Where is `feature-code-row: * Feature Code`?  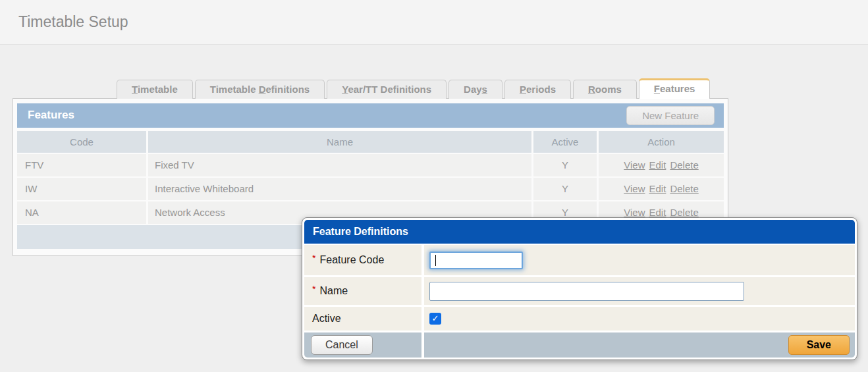
feature-code-row: * Feature Code is located at coordinates (580, 260).